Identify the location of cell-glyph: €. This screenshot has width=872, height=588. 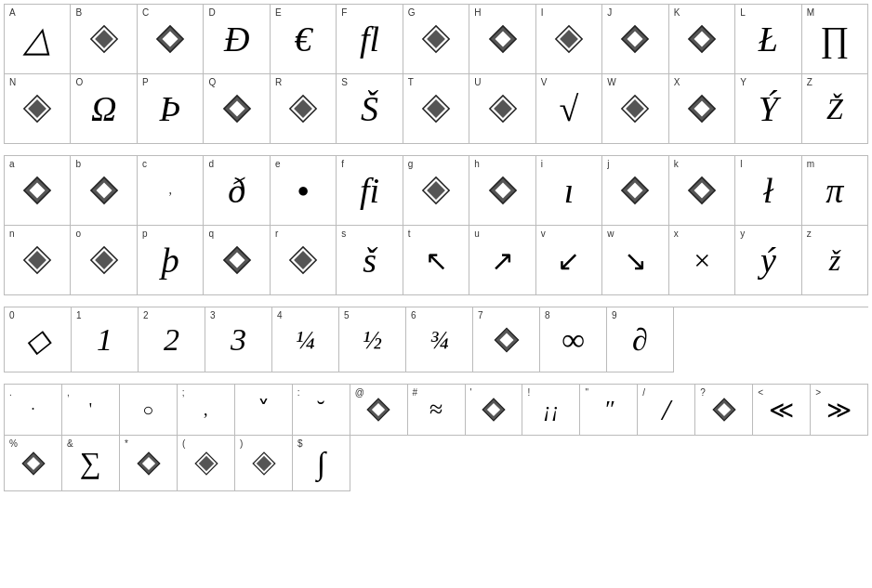
(303, 39).